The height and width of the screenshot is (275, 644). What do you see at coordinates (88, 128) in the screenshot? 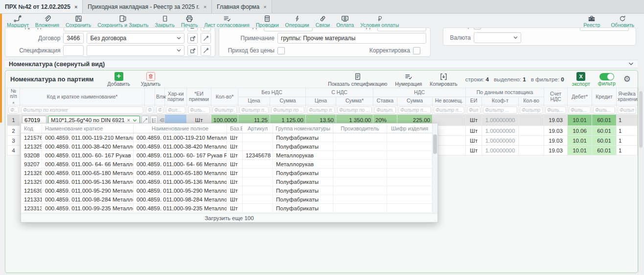
I see `dd-col-short-name: Наименование краткое` at bounding box center [88, 128].